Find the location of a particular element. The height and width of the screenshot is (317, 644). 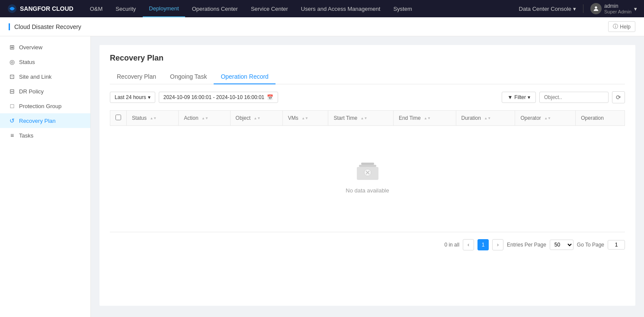

col-action: Action ▲▼ is located at coordinates (204, 118).